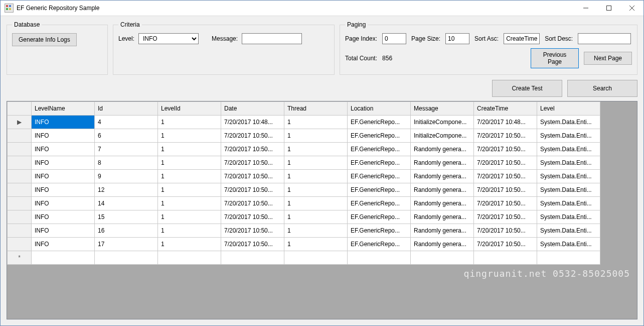 The image size is (644, 326). What do you see at coordinates (632, 8) in the screenshot?
I see `close-button` at bounding box center [632, 8].